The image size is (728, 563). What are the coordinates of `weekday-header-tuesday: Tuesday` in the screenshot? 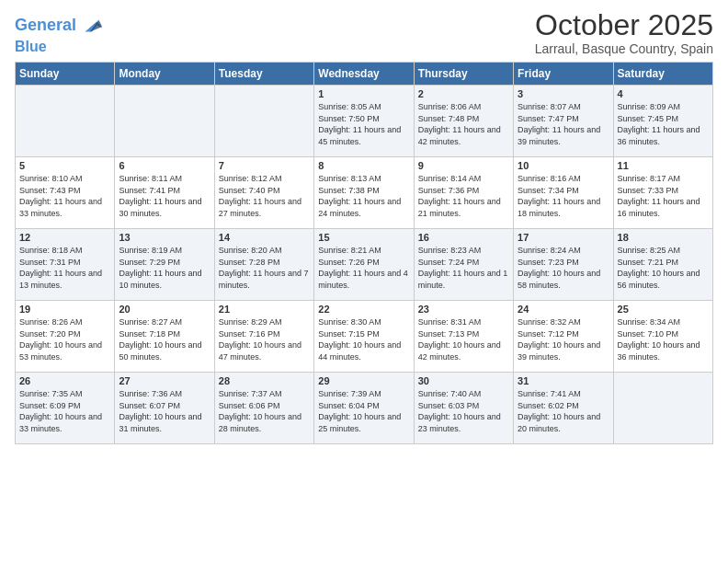 It's located at (264, 74).